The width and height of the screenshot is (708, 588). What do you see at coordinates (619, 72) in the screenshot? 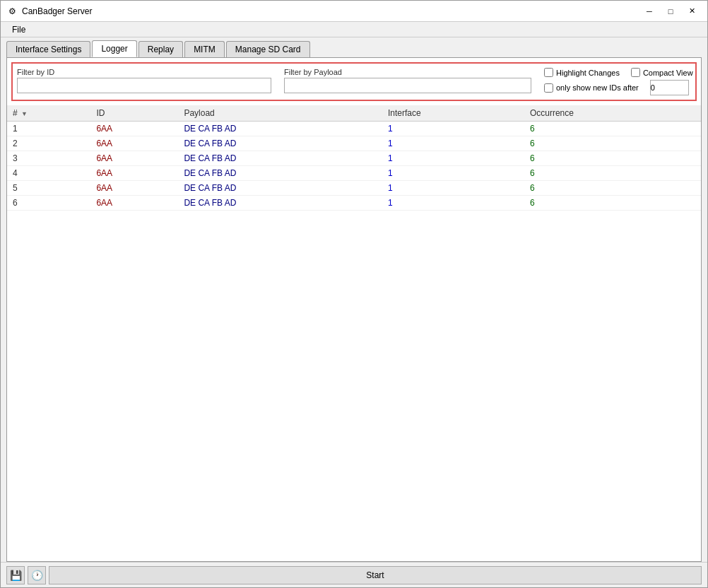
I see `filter-options-row-1: Highlight Changes Compact View` at bounding box center [619, 72].